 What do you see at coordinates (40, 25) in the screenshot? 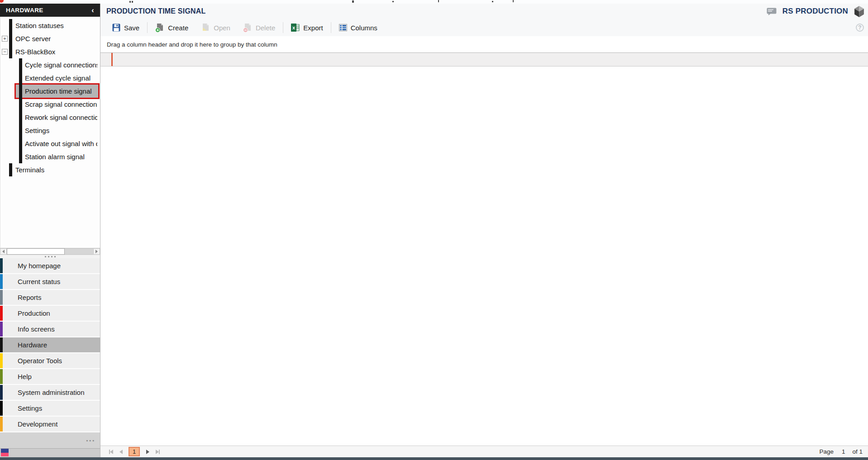
I see `tree-item-label: Station statuses` at bounding box center [40, 25].